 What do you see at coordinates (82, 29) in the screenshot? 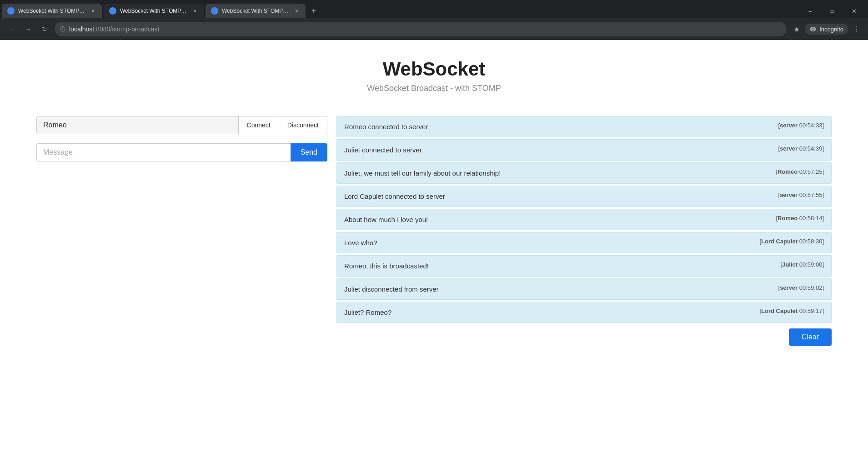
I see `url-host: localhost` at bounding box center [82, 29].